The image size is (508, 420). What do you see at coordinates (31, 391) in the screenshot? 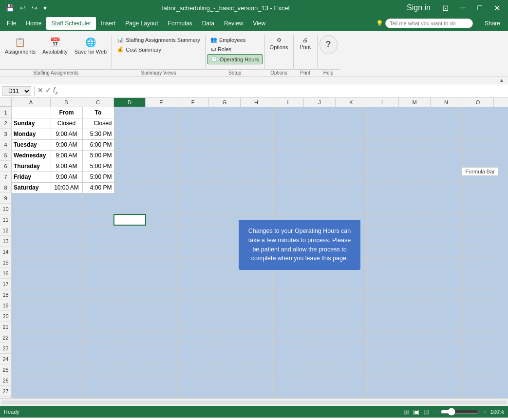
I see `cell-r27-c0` at bounding box center [31, 391].